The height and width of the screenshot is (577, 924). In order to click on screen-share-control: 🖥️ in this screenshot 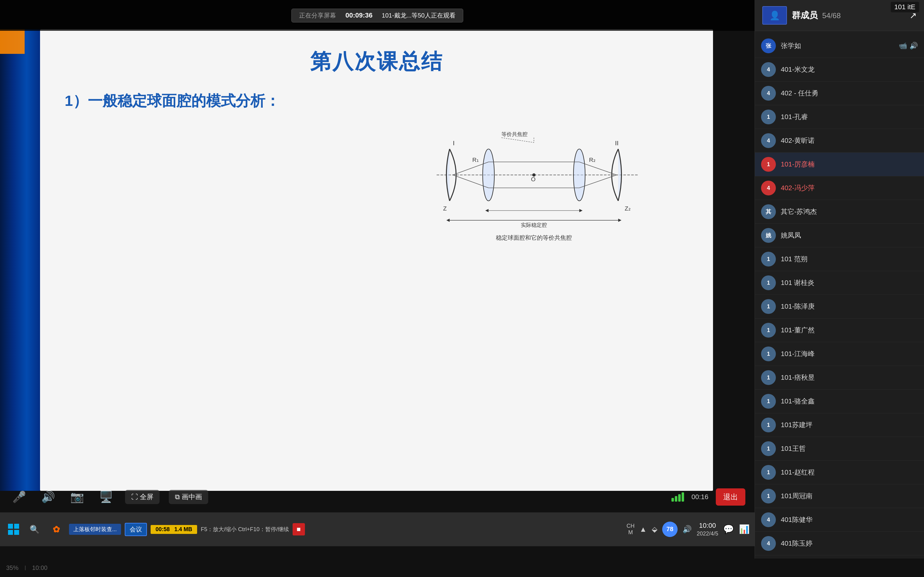, I will do `click(106, 497)`.